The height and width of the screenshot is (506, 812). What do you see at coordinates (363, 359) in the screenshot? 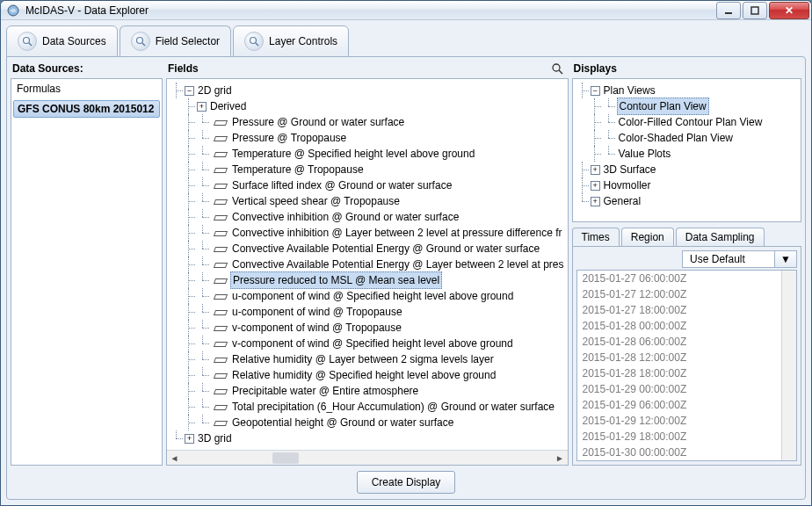
I see `field-item: Relative humidity @ Layer between 2 sigm…` at bounding box center [363, 359].